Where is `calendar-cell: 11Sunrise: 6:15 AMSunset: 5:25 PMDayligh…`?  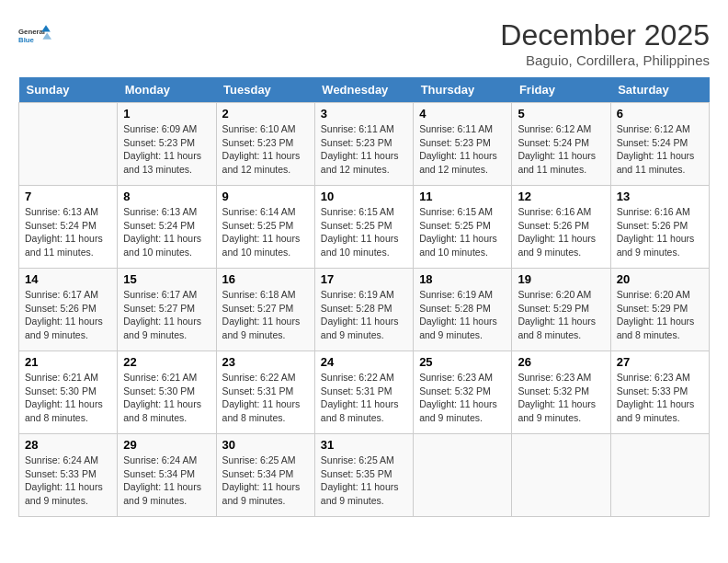 calendar-cell: 11Sunrise: 6:15 AMSunset: 5:25 PMDayligh… is located at coordinates (463, 227).